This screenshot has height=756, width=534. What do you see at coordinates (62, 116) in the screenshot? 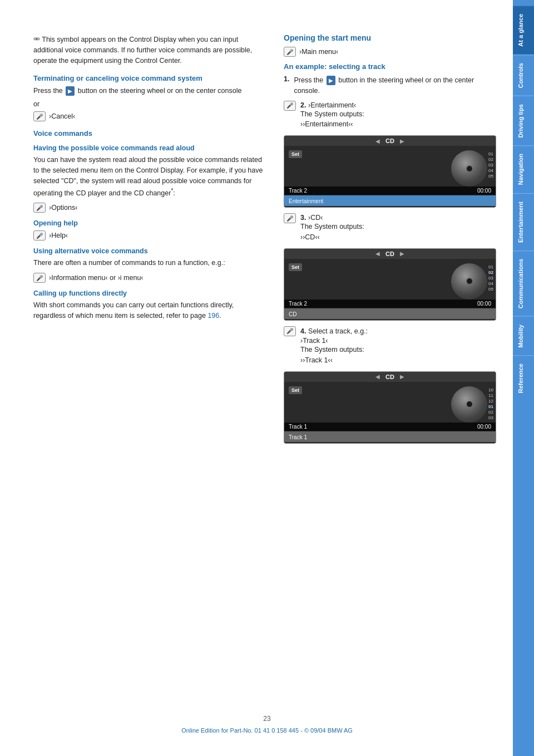
I see `cancel-cmd-text: ›Cancel‹` at bounding box center [62, 116].